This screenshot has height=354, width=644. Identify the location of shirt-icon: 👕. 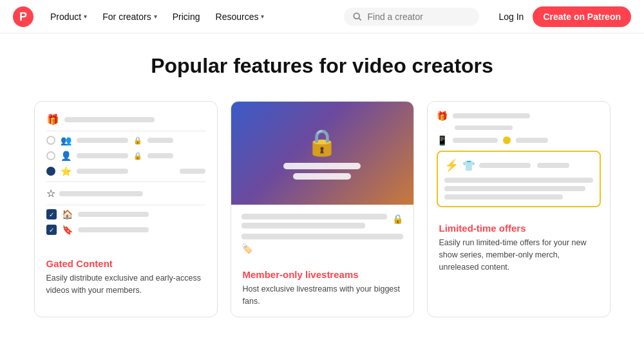
(469, 166).